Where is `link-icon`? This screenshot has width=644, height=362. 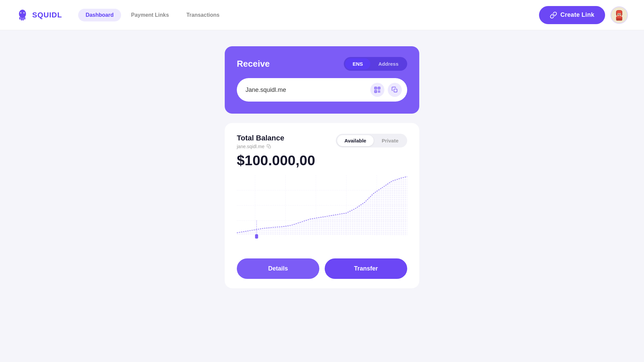
link-icon is located at coordinates (553, 15).